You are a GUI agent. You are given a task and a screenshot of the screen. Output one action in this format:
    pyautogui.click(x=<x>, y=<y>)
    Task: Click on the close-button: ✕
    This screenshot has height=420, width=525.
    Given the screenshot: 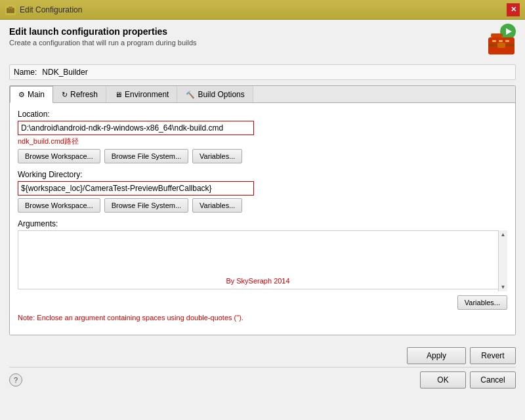 What is the action you would take?
    pyautogui.click(x=513, y=10)
    